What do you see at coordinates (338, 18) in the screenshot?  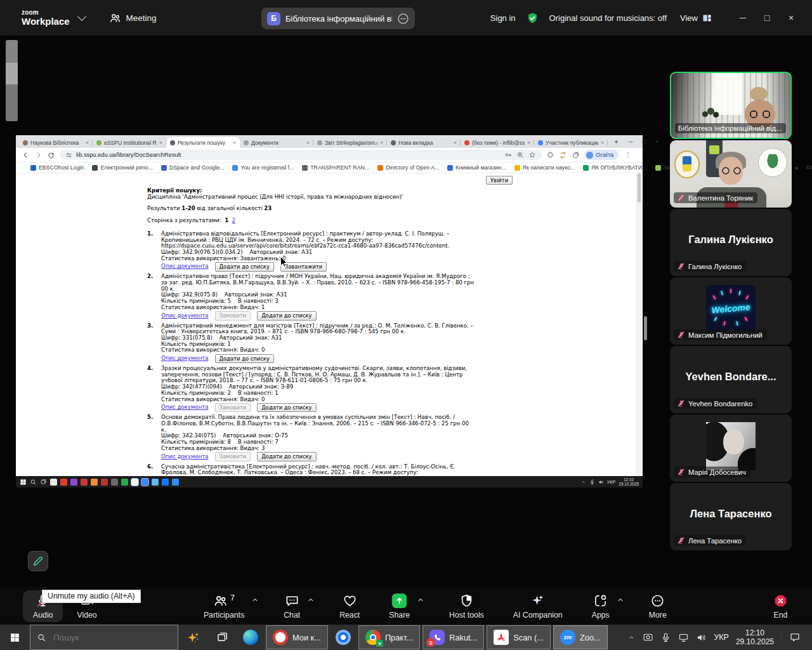 I see `meeting-title-pill: Б Бібліотека інформаційний відді` at bounding box center [338, 18].